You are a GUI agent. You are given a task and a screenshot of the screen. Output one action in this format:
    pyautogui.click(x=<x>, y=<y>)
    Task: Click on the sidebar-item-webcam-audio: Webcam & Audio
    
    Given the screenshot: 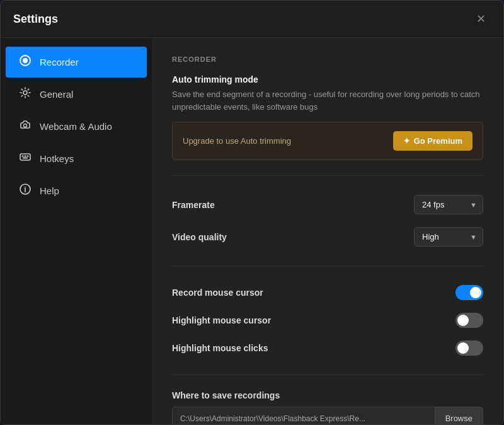 What is the action you would take?
    pyautogui.click(x=76, y=126)
    